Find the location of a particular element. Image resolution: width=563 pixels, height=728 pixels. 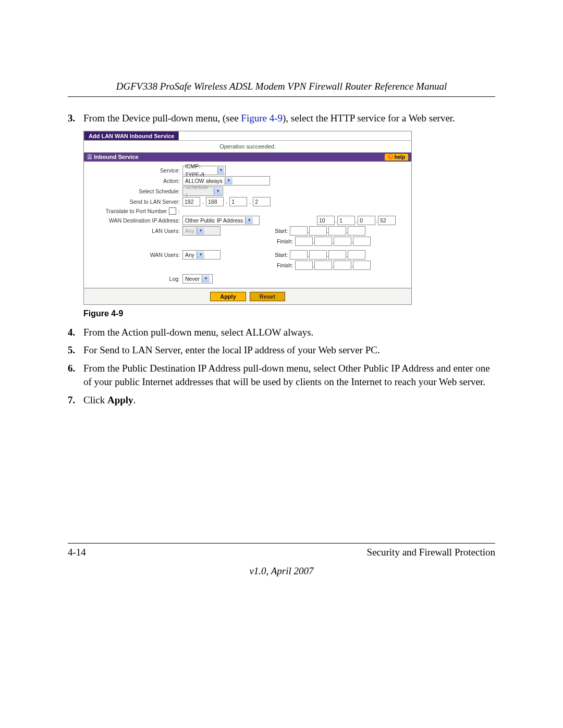

row-lanusers-finish: Finish: . . . is located at coordinates (248, 241).